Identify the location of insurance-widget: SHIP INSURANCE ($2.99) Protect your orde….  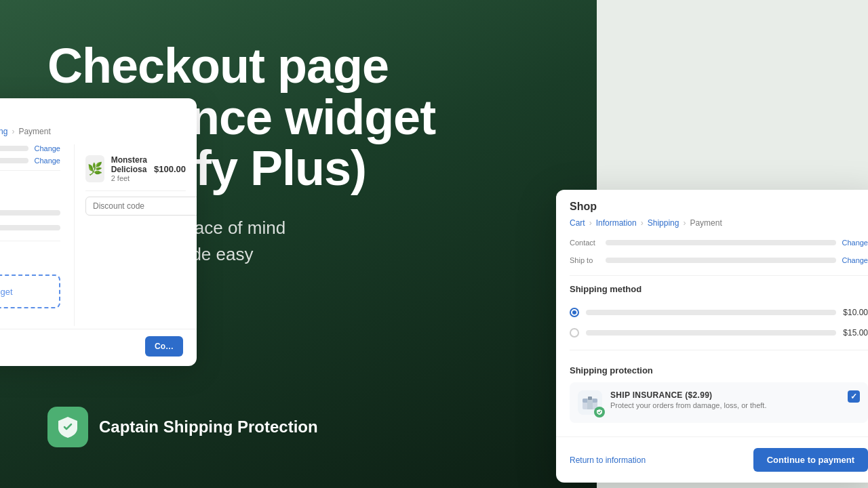
(719, 403).